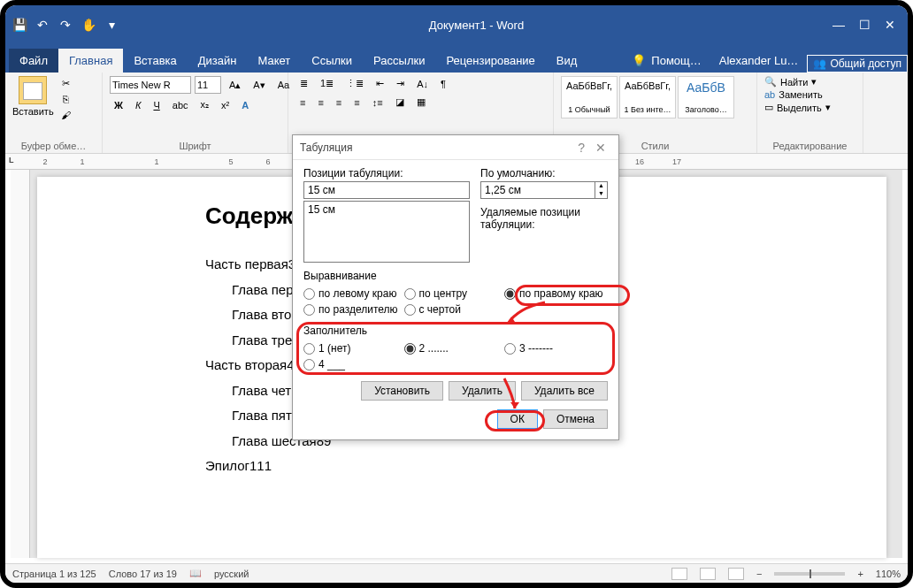 Image resolution: width=913 pixels, height=588 pixels. I want to click on bullets-icon: ≣, so click(304, 83).